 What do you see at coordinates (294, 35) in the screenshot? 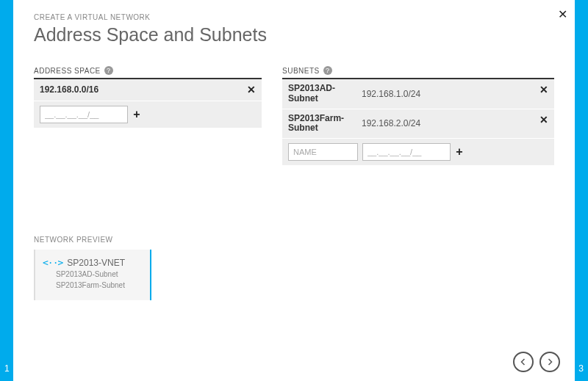
I see `page-title: Address Space and Subnets` at bounding box center [294, 35].